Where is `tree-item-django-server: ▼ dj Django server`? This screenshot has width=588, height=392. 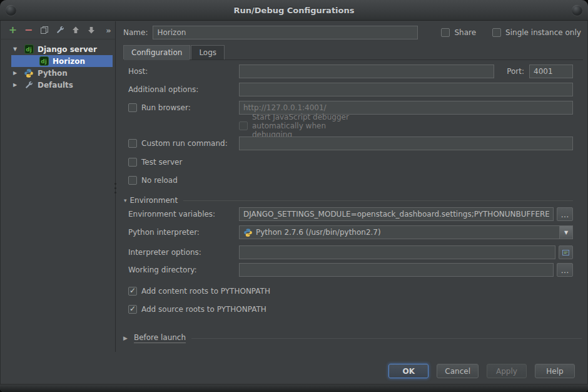 tree-item-django-server: ▼ dj Django server is located at coordinates (62, 49).